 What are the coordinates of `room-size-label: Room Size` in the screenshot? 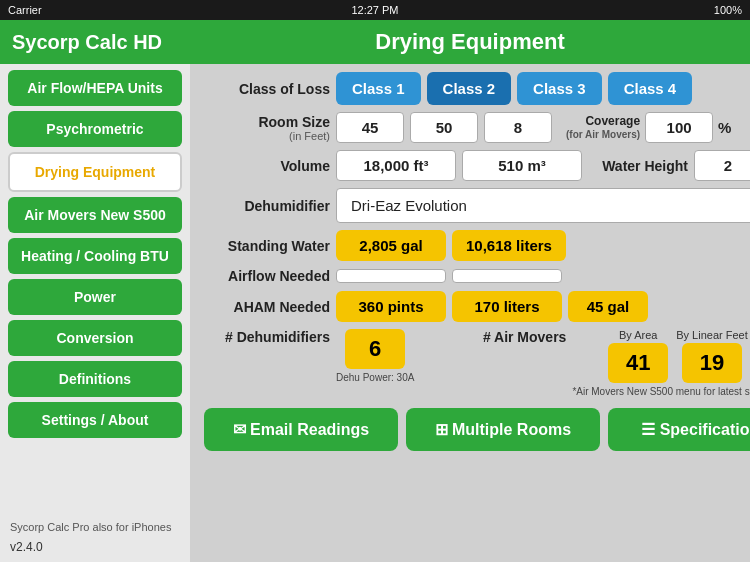 It's located at (265, 122).